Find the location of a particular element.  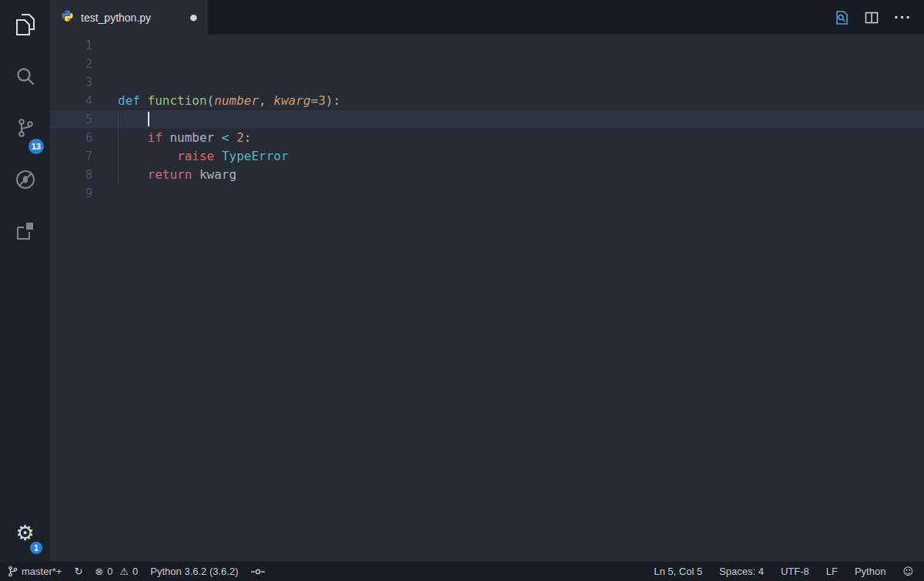

line-number: 2 is located at coordinates (71, 64).